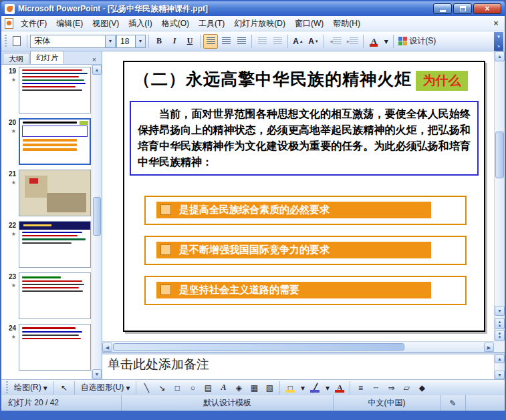  I want to click on scroll-down-button: ▼, so click(500, 311).